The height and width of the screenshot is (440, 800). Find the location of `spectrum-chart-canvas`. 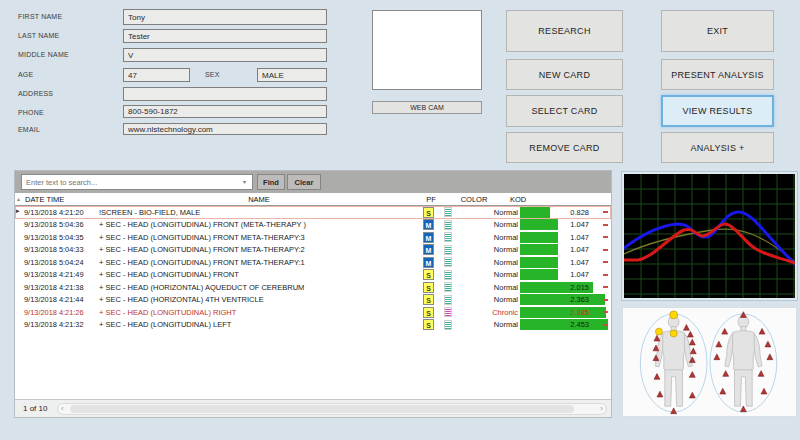

spectrum-chart-canvas is located at coordinates (710, 236).